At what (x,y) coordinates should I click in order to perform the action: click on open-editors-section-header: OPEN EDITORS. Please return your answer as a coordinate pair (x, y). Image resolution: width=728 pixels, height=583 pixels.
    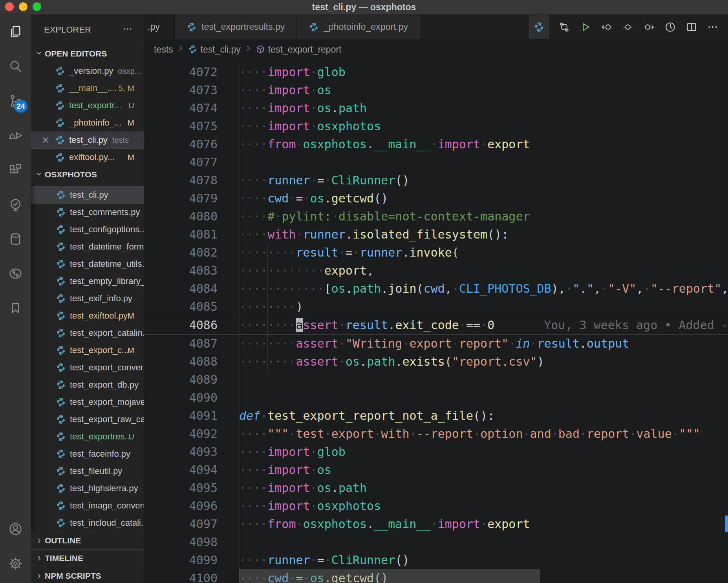
    Looking at the image, I should click on (87, 54).